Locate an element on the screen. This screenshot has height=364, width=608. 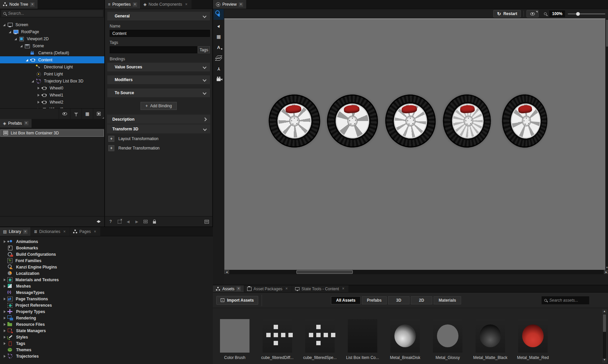
asset-item-metal-breakdisk: Metal_BreakDisk is located at coordinates (405, 340).